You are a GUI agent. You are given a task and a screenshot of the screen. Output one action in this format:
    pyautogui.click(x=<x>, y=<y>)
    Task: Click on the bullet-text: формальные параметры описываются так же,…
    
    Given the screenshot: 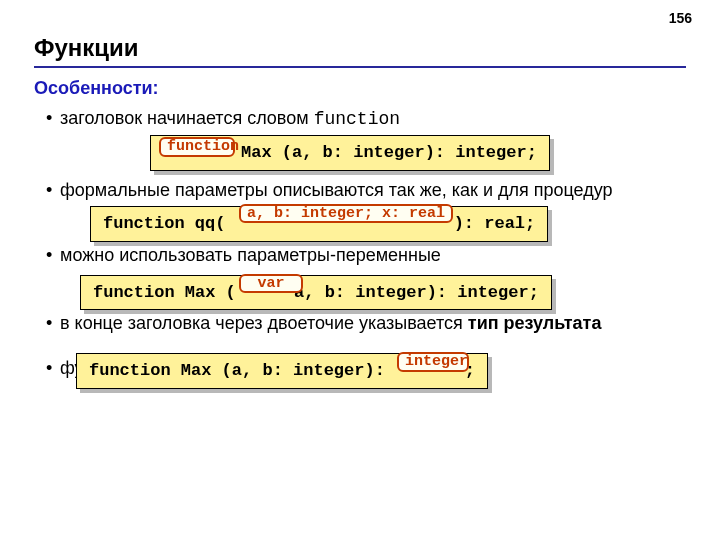 What is the action you would take?
    pyautogui.click(x=336, y=190)
    